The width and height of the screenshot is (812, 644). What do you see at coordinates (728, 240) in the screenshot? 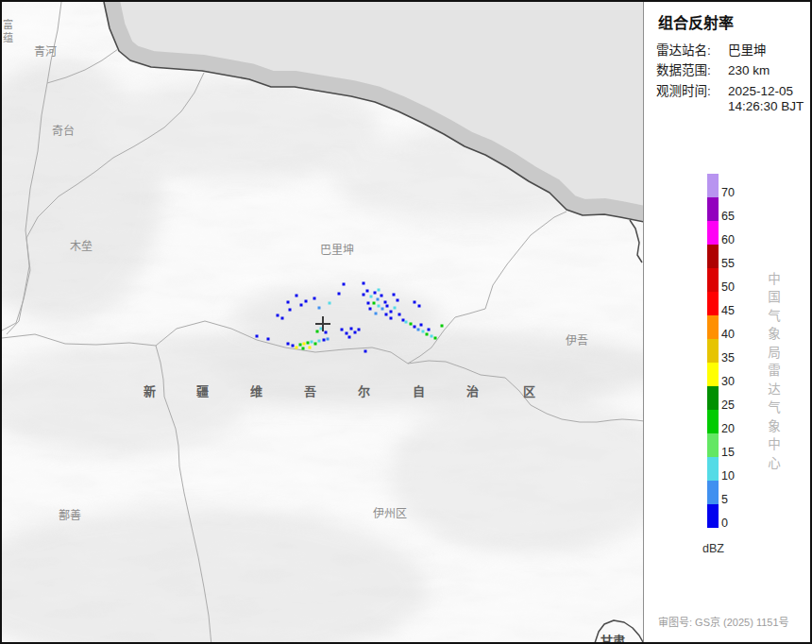
I see `legend-tick-label: 60` at bounding box center [728, 240].